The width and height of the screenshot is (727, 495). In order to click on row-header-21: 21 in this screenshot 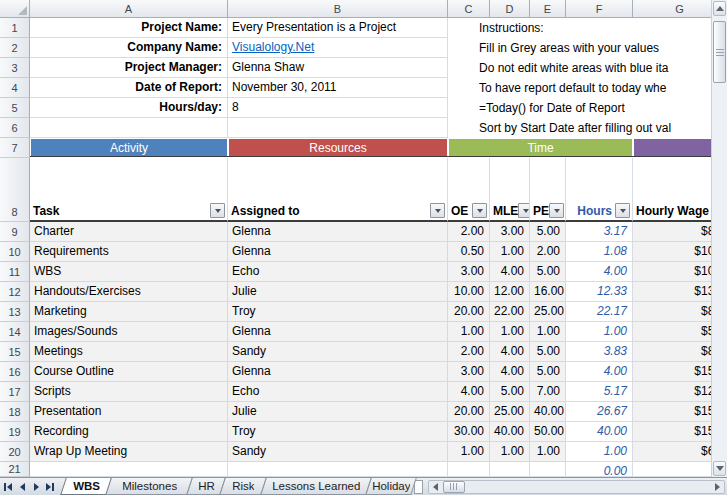, I will do `click(15, 470)`.